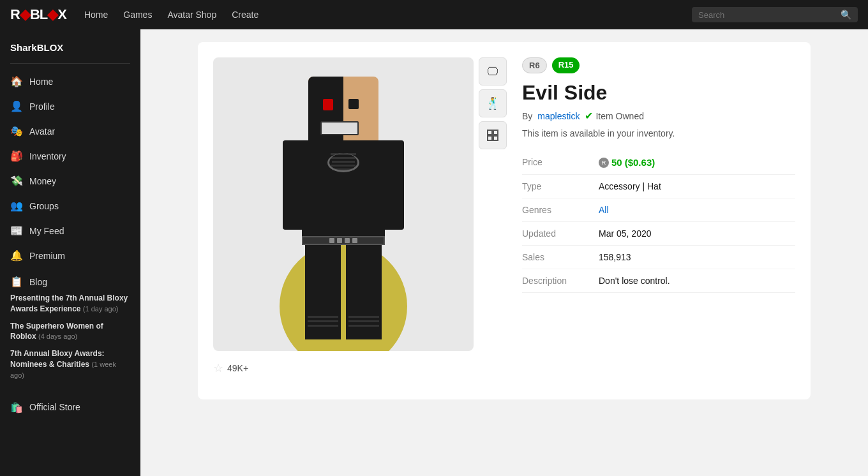 The height and width of the screenshot is (476, 868). Describe the element at coordinates (17, 205) in the screenshot. I see `groups-icon: 👥` at that location.